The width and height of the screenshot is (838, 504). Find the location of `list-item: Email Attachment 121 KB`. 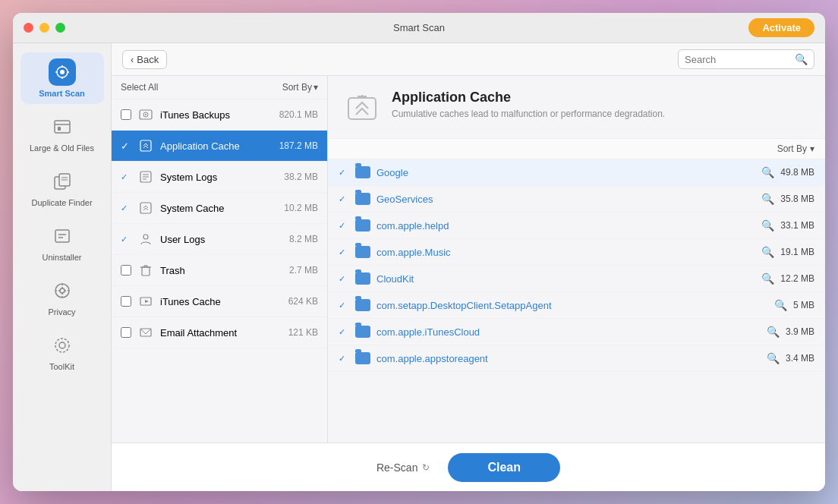

list-item: Email Attachment 121 KB is located at coordinates (219, 332).